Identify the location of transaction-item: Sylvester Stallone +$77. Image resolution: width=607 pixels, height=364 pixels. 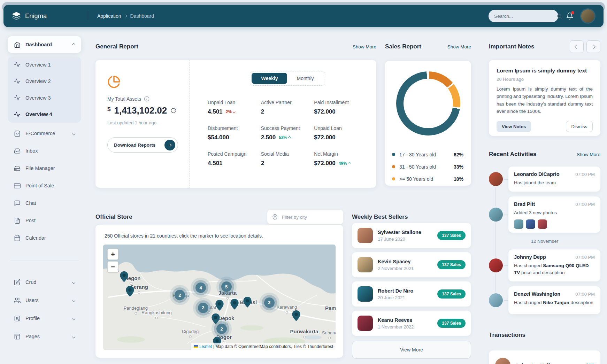
(545, 357).